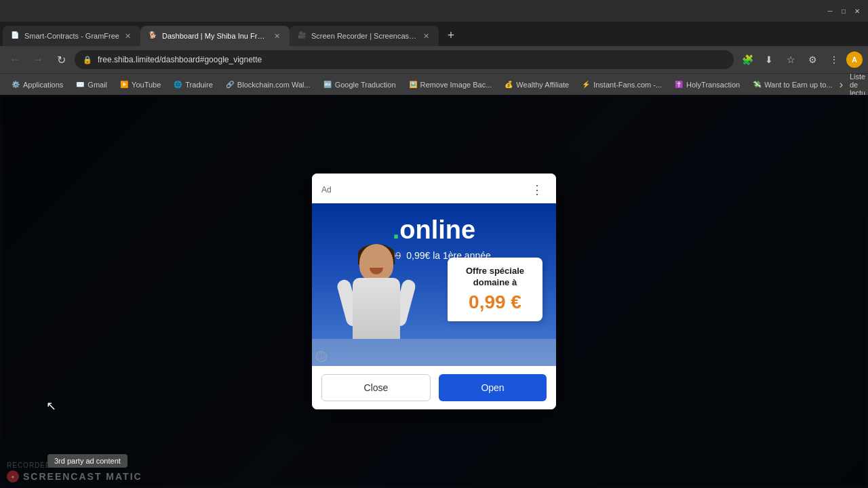 Image resolution: width=868 pixels, height=488 pixels. Describe the element at coordinates (124, 85) in the screenshot. I see `youtube-favicon: ▶️` at that location.